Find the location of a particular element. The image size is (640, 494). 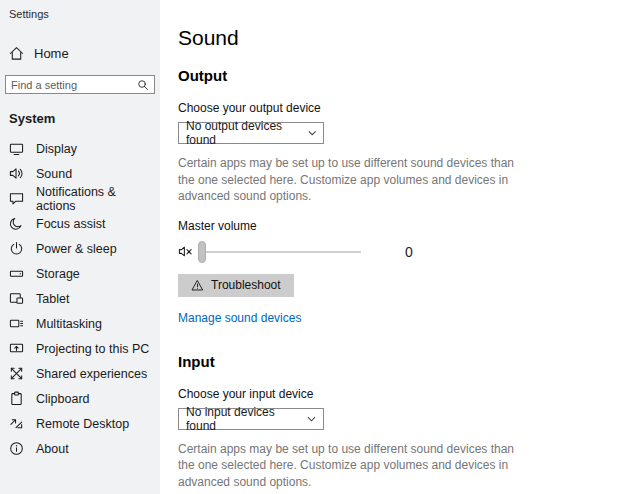

remote-desktop-icon is located at coordinates (16, 424).